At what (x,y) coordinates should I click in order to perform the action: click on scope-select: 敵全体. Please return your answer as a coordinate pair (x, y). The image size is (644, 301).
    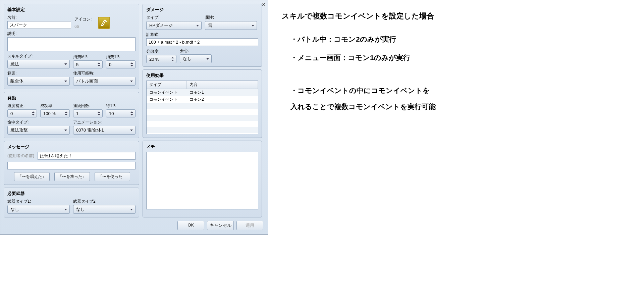
    Looking at the image, I should click on (39, 81).